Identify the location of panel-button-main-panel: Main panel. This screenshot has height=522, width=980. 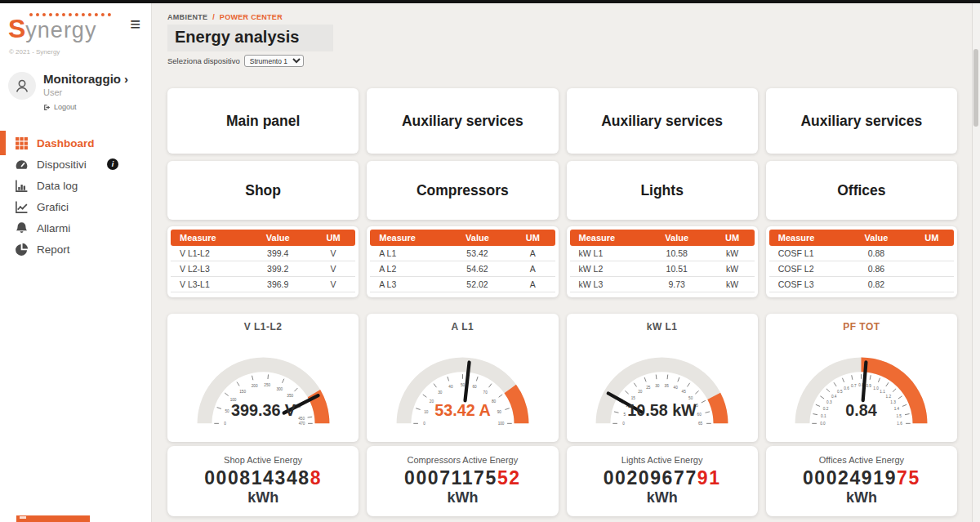
(263, 121).